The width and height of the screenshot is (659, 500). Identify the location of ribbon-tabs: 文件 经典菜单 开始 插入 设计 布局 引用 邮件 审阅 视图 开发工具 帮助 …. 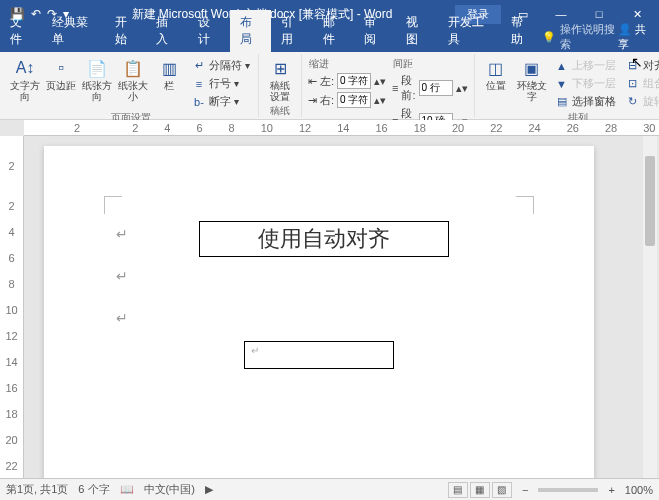
(330, 40).